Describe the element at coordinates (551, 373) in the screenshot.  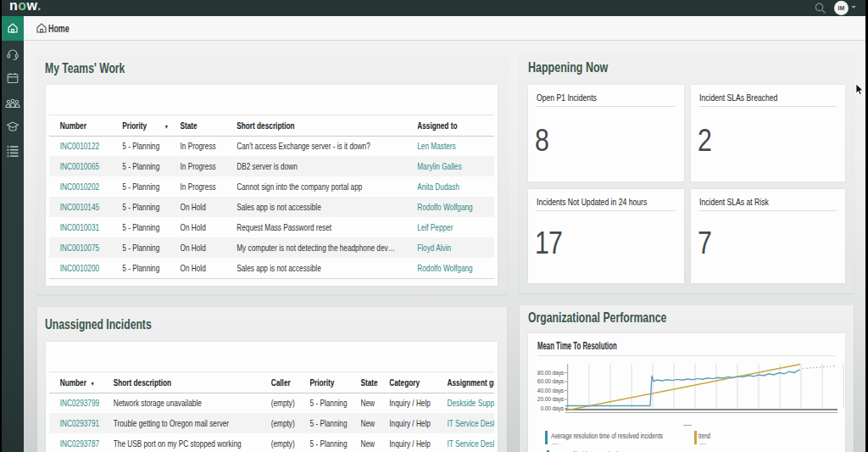
I see `svg-text: 80.00 days` at that location.